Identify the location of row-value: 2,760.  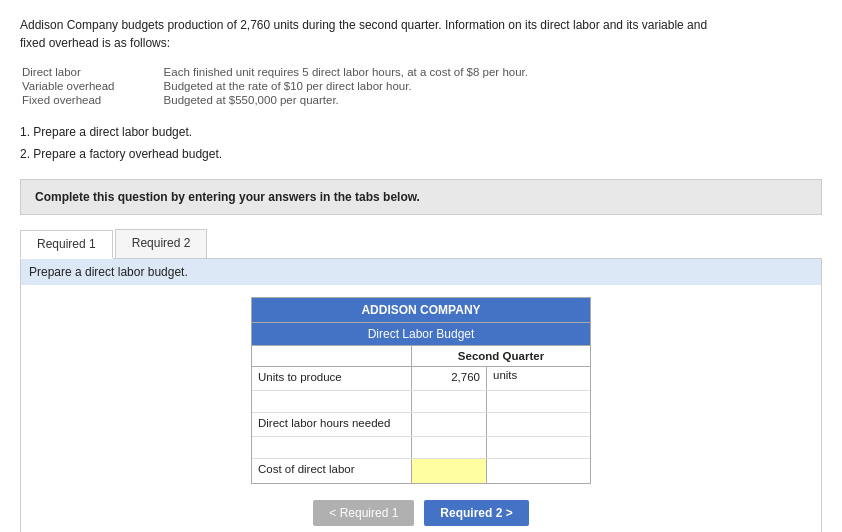
(450, 378).